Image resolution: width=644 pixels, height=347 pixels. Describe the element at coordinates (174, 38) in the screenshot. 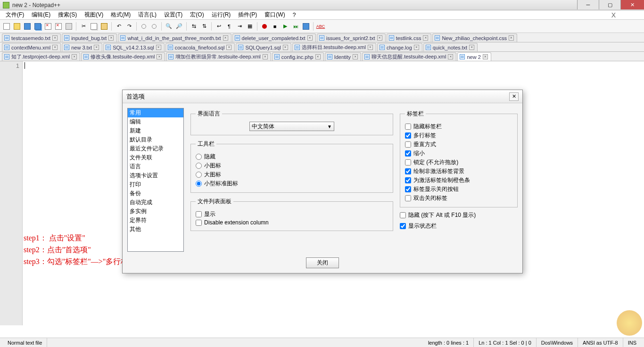

I see `tab-what_i_did_in_the_past_three_month-txt: what_i_did_in_the_past_three_month.txt×` at that location.